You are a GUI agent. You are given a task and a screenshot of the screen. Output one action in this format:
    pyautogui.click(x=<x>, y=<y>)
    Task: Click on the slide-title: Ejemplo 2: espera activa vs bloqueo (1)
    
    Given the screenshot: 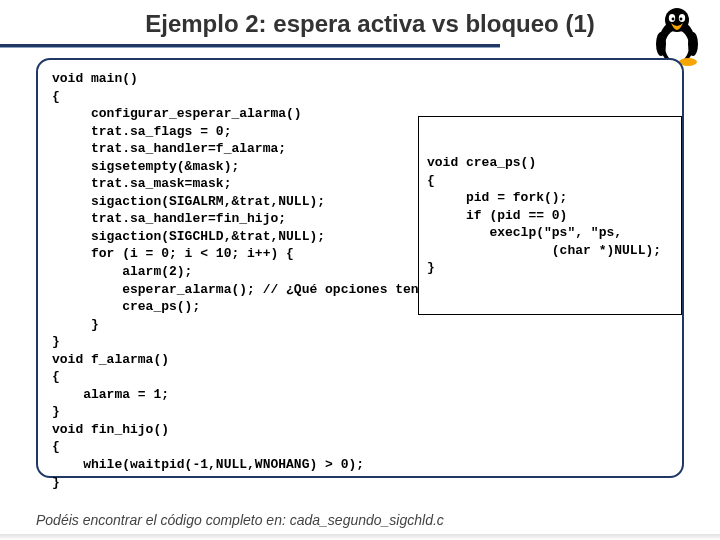 What is the action you would take?
    pyautogui.click(x=370, y=24)
    